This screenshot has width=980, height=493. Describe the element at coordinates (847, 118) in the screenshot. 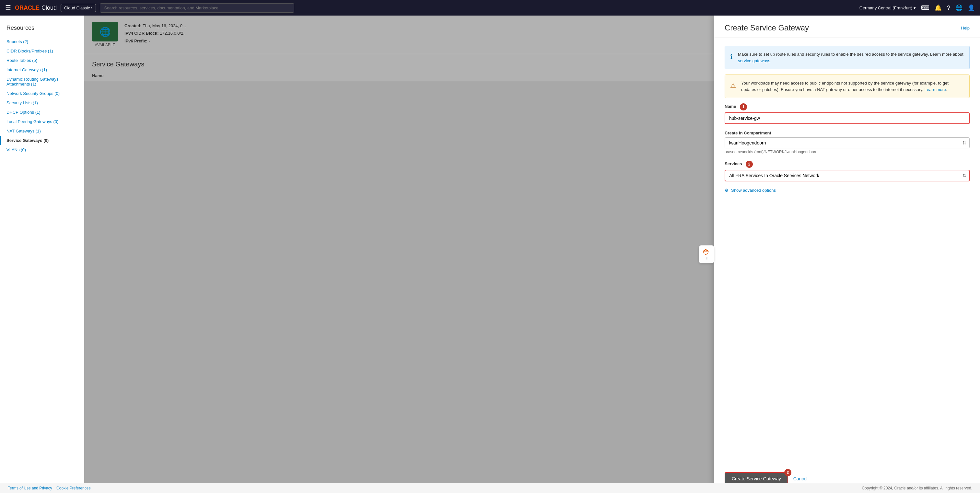

I see `name-input` at that location.